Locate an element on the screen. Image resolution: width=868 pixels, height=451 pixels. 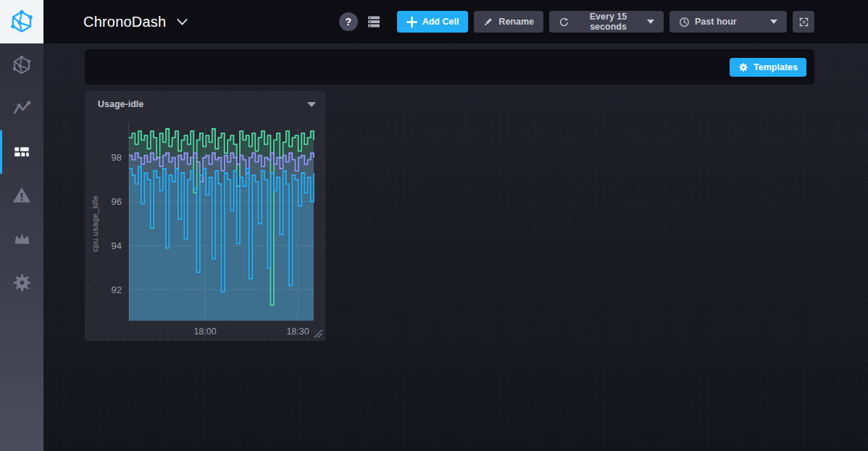
add-cell-button: Add Cell is located at coordinates (433, 22).